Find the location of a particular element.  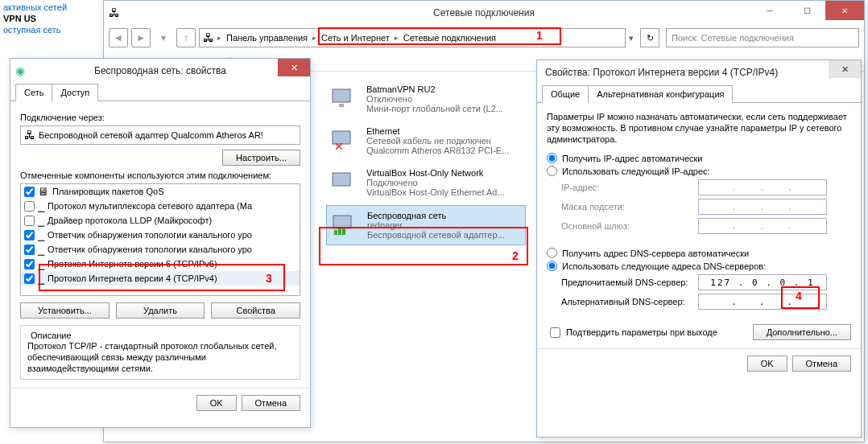

alternate-dns-label: Альтернативный DNS-сервер: is located at coordinates (630, 302).